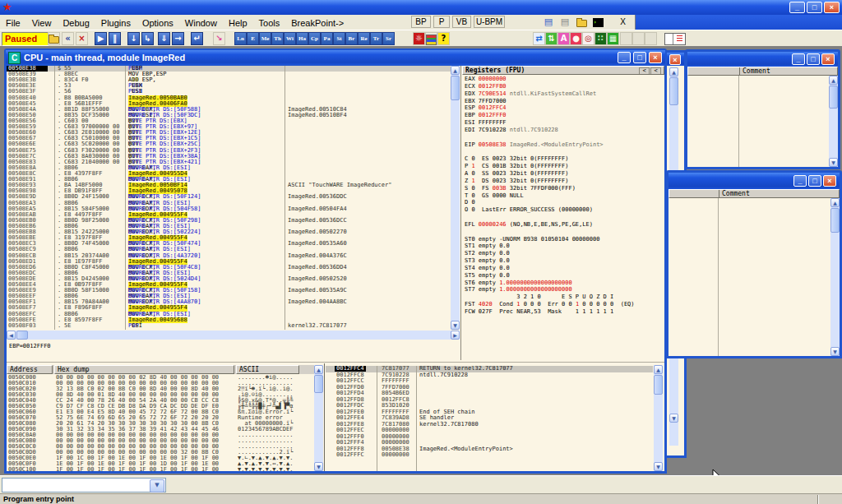 The width and height of the screenshot is (842, 504). I want to click on record-button: ●, so click(576, 39).